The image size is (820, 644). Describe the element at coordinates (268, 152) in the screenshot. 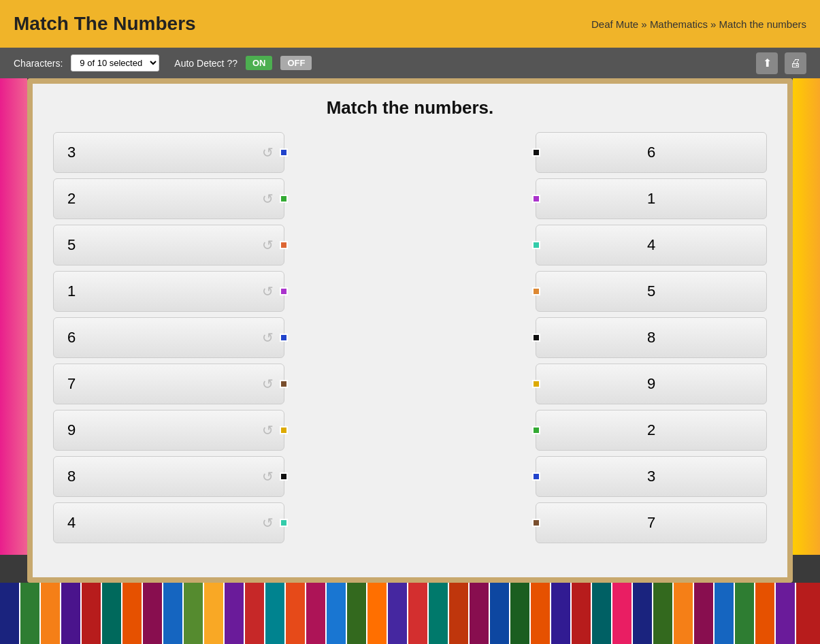

I see `reset-icon-0: ↺` at that location.